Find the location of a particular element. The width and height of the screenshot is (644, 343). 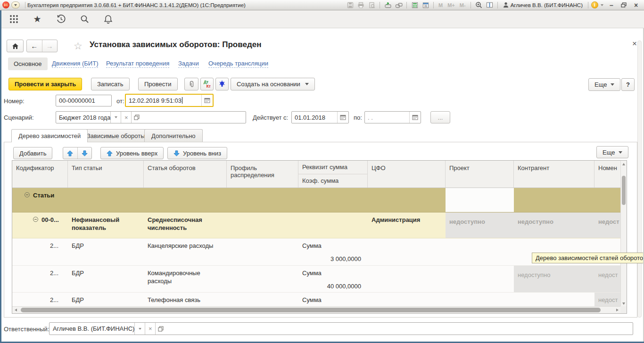

save-icon is located at coordinates (350, 5).